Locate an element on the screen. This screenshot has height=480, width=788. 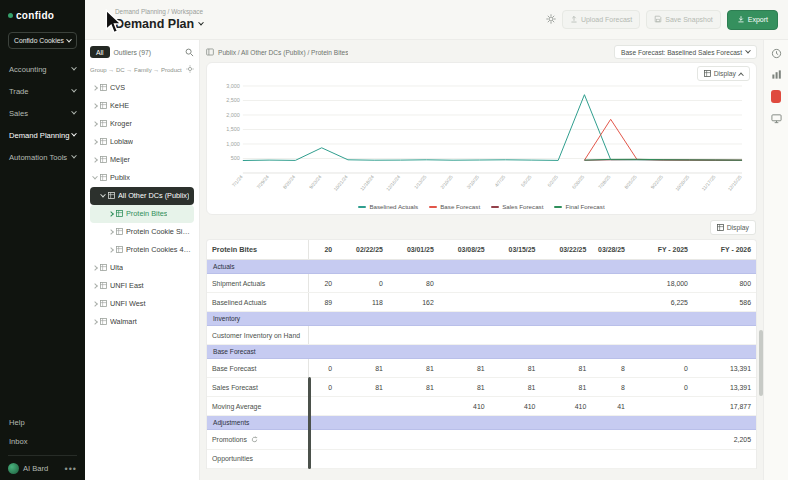
tree-item-kehe: KeHE is located at coordinates (142, 106).